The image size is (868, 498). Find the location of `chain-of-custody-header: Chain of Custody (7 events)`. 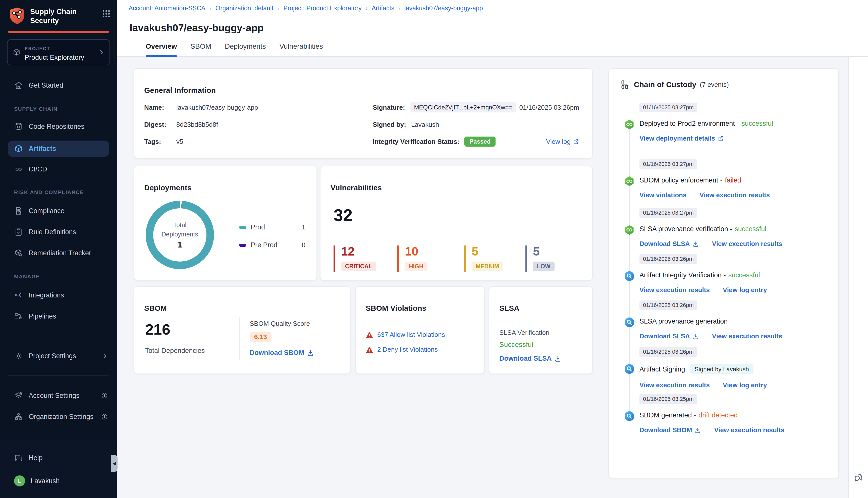

chain-of-custody-header: Chain of Custody (7 events) is located at coordinates (674, 84).